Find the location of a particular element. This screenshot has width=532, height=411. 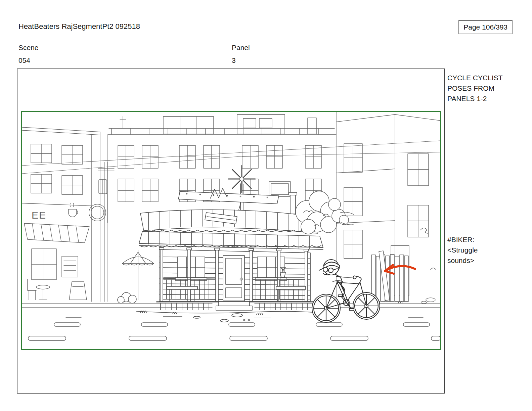

action-note: CYCLE CYCLIST POSES FROM PANELS 1-2 is located at coordinates (484, 88).